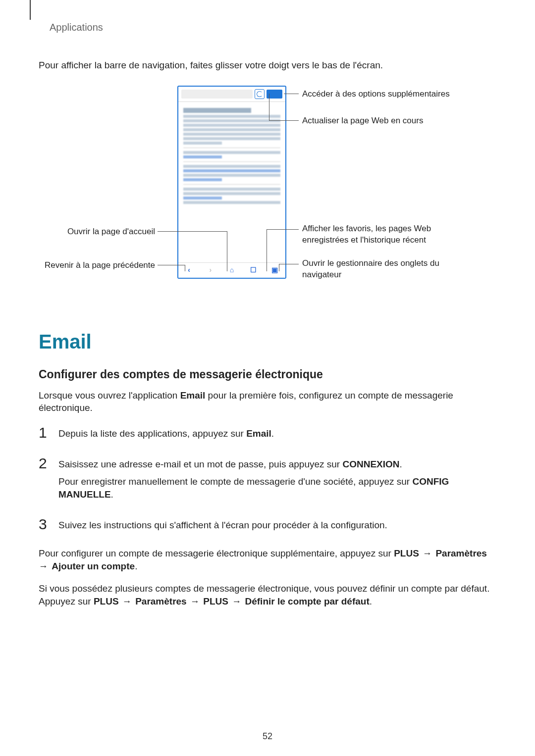  What do you see at coordinates (100, 265) in the screenshot?
I see `callout-back: Revenir à la page précédente` at bounding box center [100, 265].